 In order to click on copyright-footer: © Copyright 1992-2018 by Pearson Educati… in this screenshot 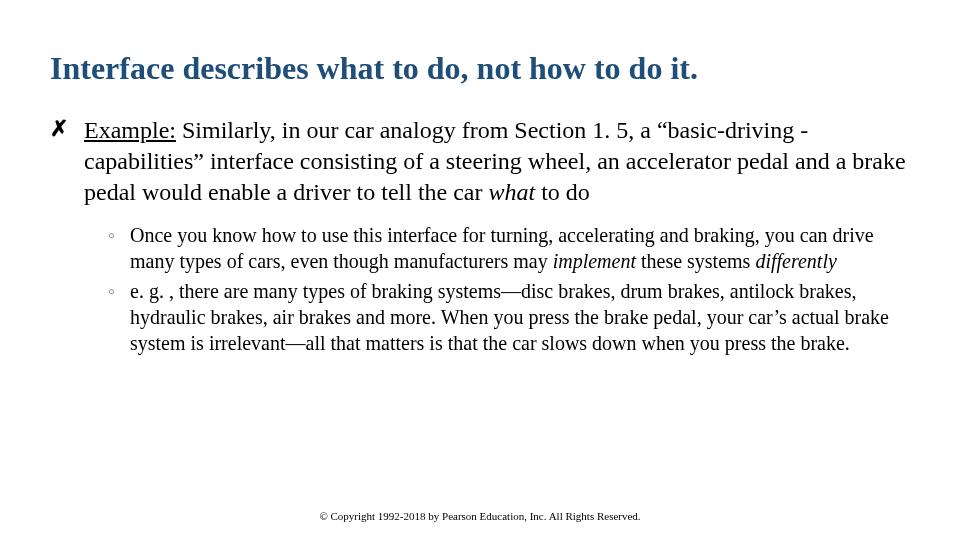, I will do `click(480, 516)`.